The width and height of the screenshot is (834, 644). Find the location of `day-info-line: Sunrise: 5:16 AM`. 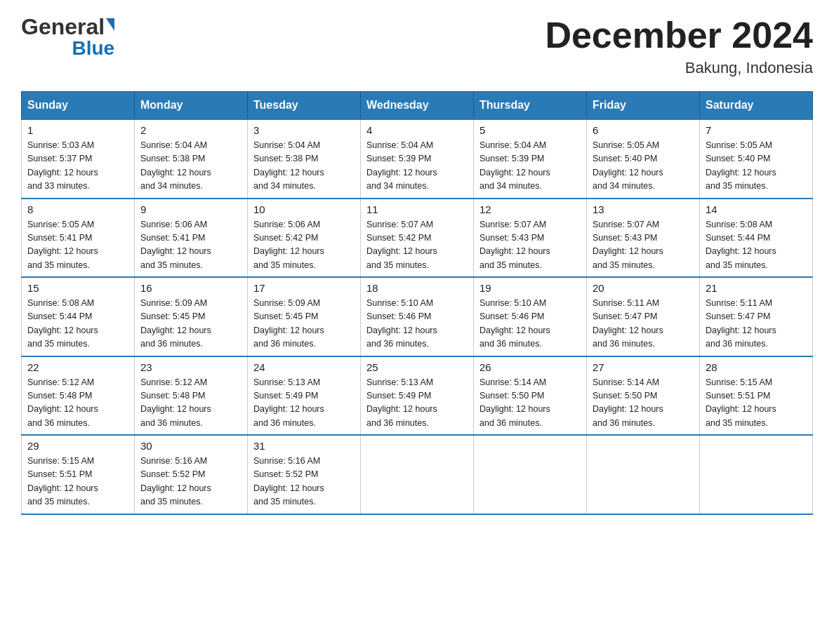

day-info-line: Sunrise: 5:16 AM is located at coordinates (191, 462).